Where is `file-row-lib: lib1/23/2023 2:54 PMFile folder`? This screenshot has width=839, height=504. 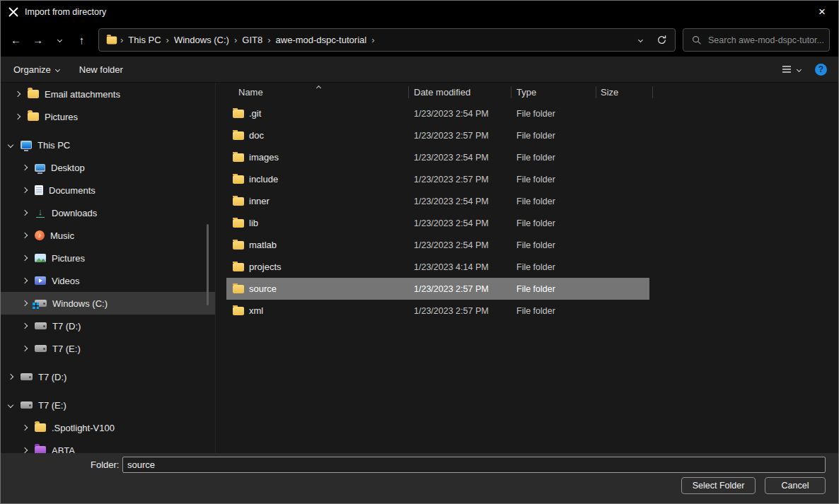 file-row-lib: lib1/23/2023 2:54 PMFile folder is located at coordinates (438, 223).